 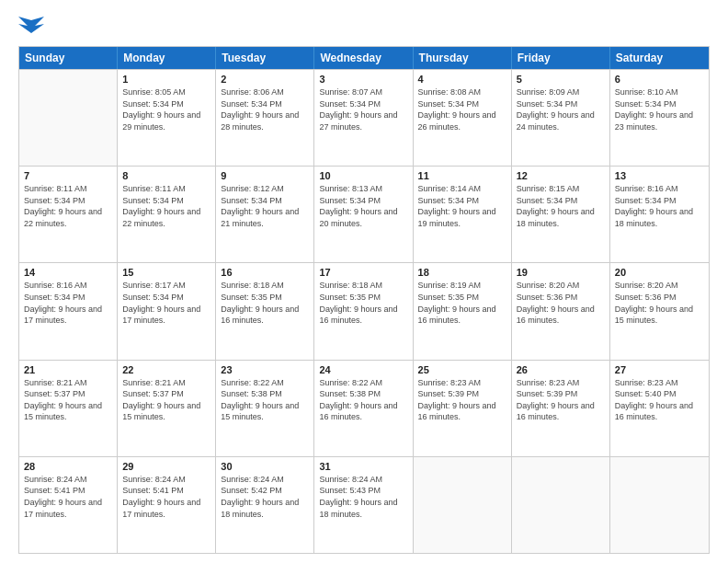 I want to click on day-number: 21, so click(x=68, y=370).